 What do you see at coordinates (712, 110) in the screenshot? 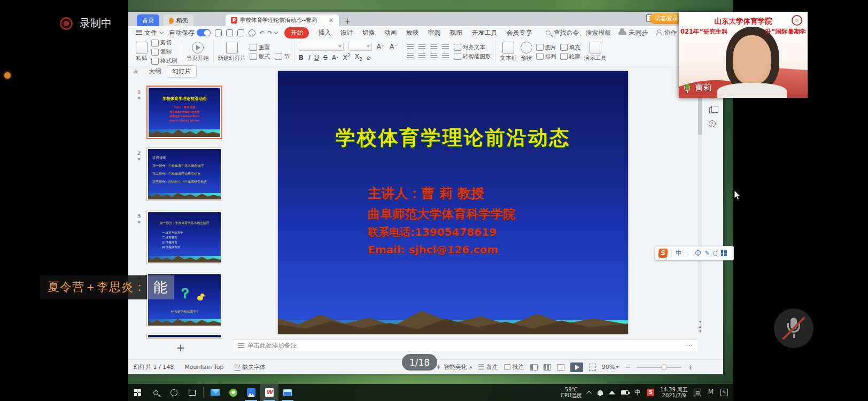
I see `layered-windows-icon` at bounding box center [712, 110].